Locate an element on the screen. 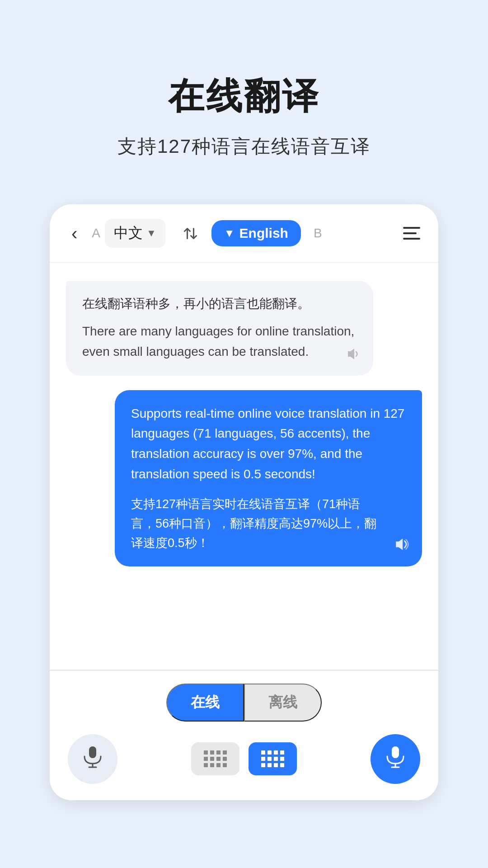 The height and width of the screenshot is (868, 488). speaker-left-icon is located at coordinates (353, 356).